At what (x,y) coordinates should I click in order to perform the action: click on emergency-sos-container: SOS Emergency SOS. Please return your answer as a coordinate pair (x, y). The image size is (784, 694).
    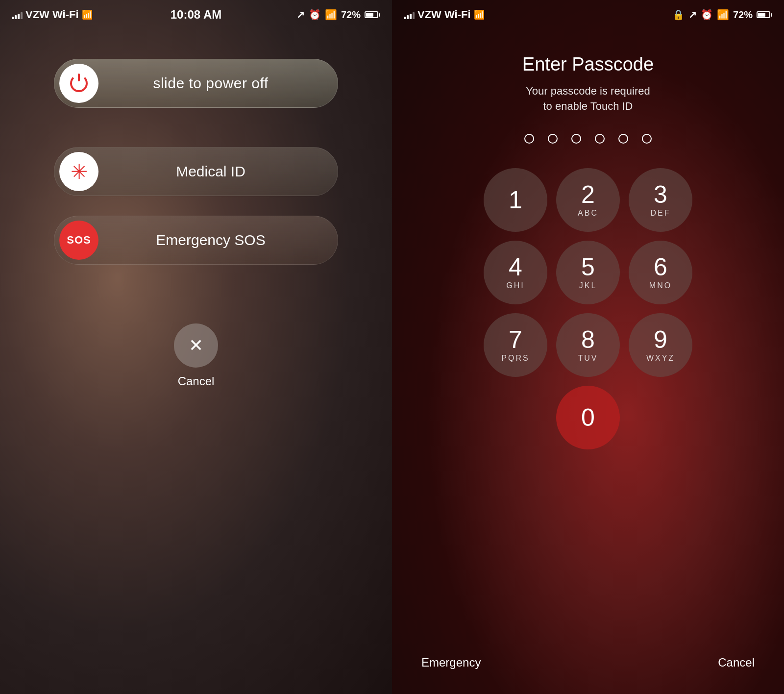
    Looking at the image, I should click on (196, 240).